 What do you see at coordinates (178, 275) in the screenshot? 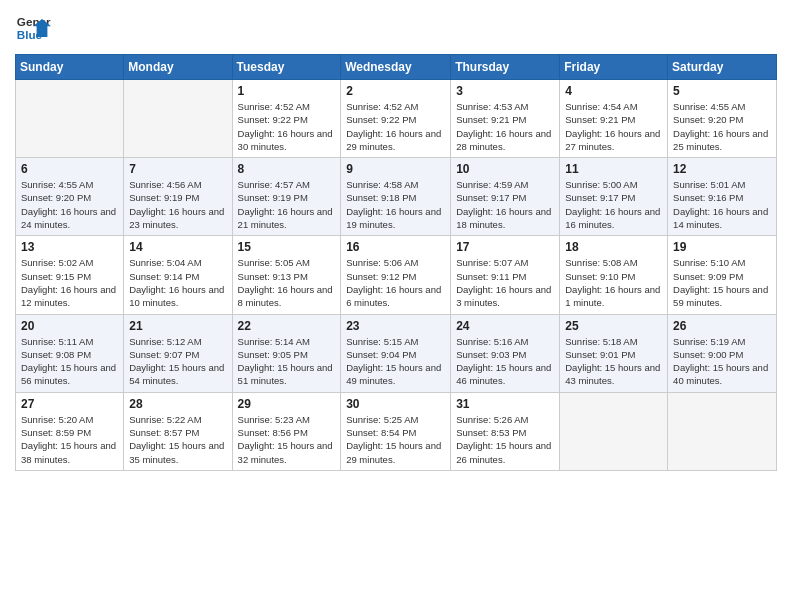
I see `calendar-cell: 14Sunrise: 5:04 AMSunset: 9:14 PMDayligh…` at bounding box center [178, 275].